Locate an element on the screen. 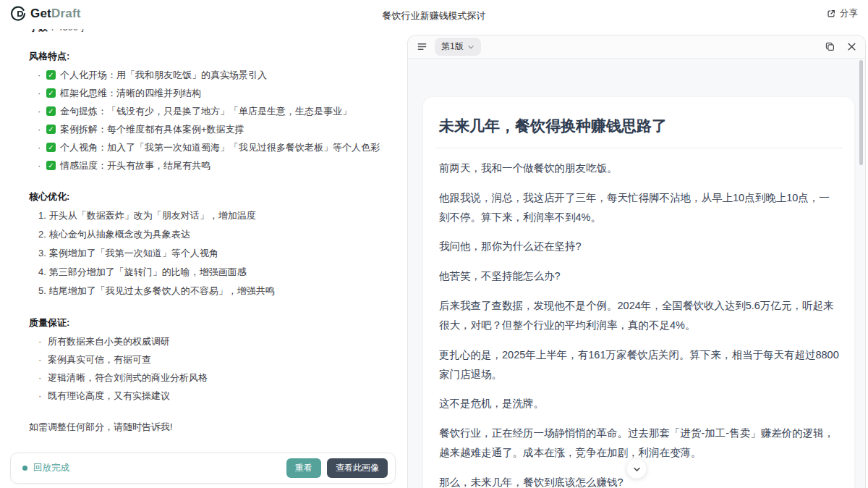  list-text: 所有数据来自小美的权威调研 is located at coordinates (109, 342).